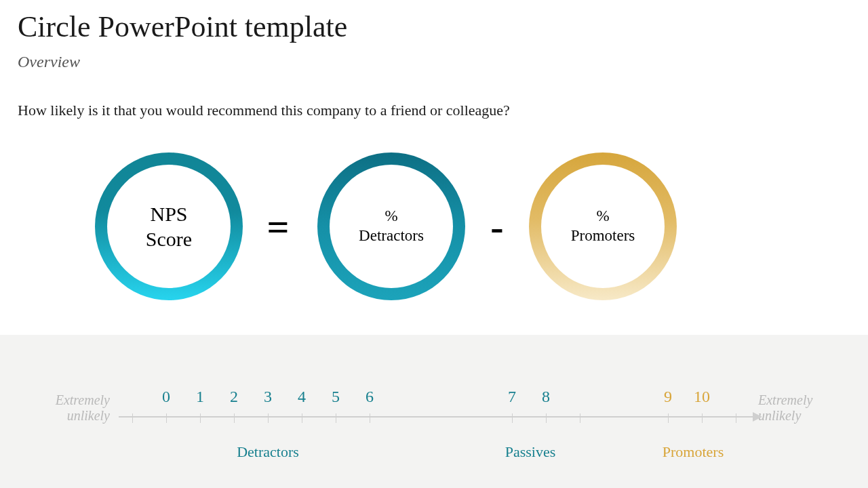 Image resolution: width=868 pixels, height=488 pixels. Describe the element at coordinates (435, 417) in the screenshot. I see `scale-axis` at that location.